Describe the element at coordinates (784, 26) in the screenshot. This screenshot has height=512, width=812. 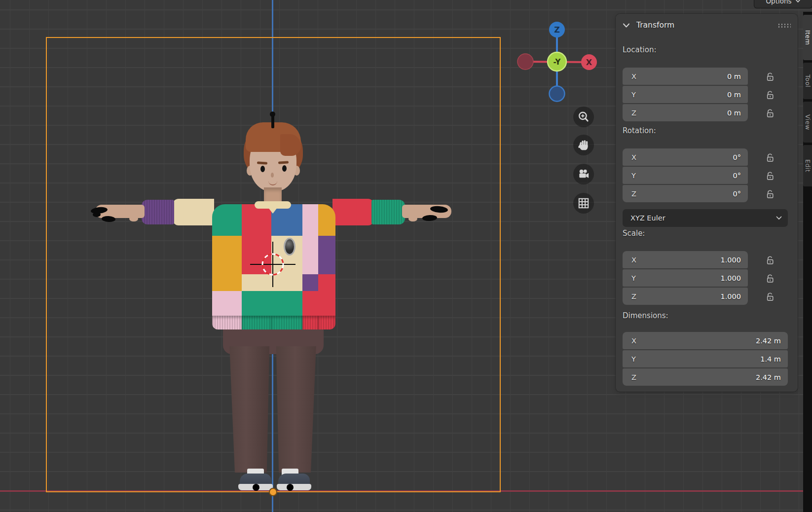
I see `panel-drag-handle` at that location.